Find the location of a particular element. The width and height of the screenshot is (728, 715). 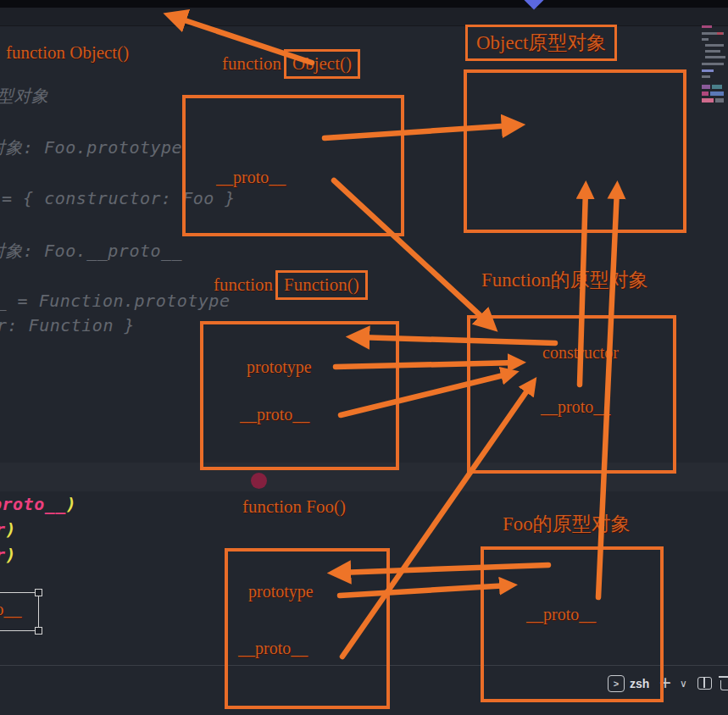

label-object-prototype-title: Object原型对象 is located at coordinates (541, 42).